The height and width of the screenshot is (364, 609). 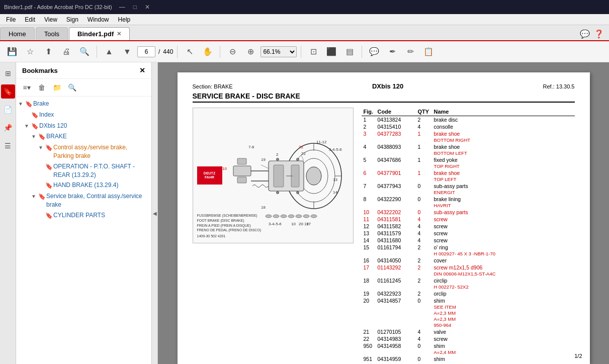 What do you see at coordinates (83, 216) in the screenshot?
I see `bookmark-item: 🔖CYLINDER PARTS` at bounding box center [83, 216].